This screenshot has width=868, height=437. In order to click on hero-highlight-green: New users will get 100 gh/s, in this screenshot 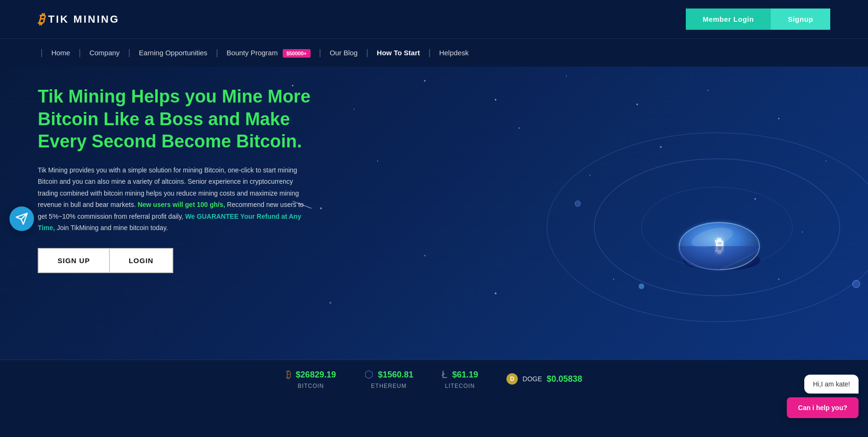, I will do `click(181, 205)`.